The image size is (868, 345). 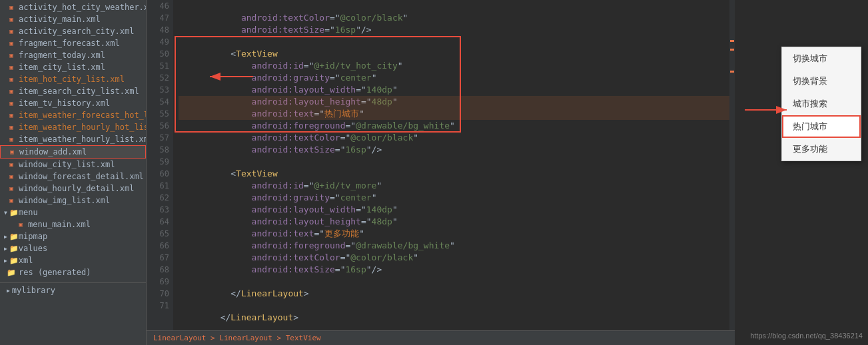 What do you see at coordinates (5, 213) in the screenshot?
I see `expand-triangle-icon: ▼` at bounding box center [5, 213].